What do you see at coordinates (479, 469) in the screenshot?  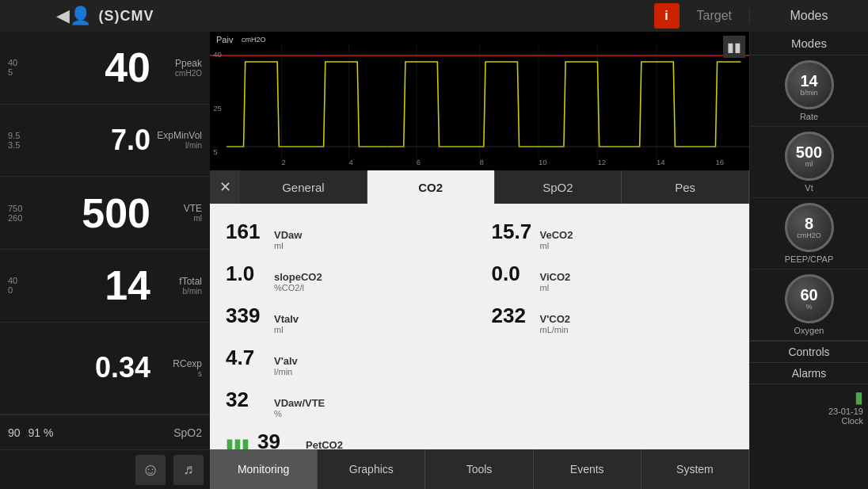 I see `nav-tools: Tools` at bounding box center [479, 469].